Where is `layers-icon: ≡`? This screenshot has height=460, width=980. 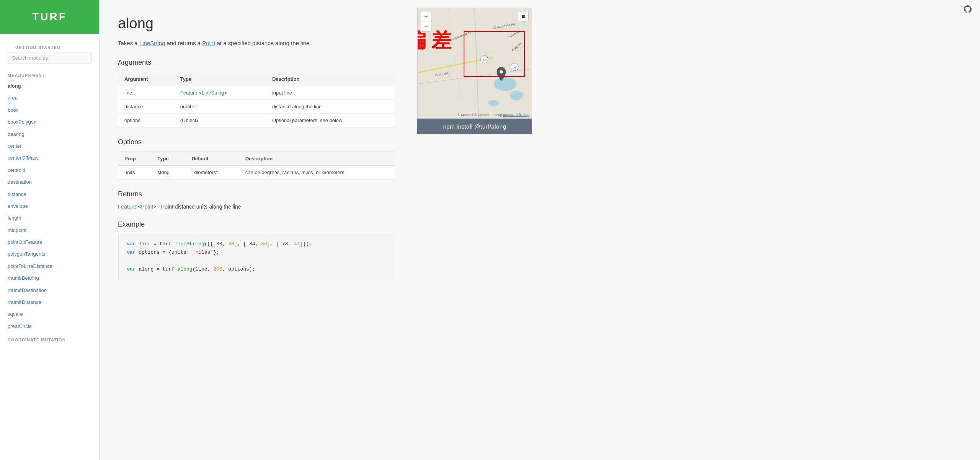
layers-icon: ≡ is located at coordinates (523, 16).